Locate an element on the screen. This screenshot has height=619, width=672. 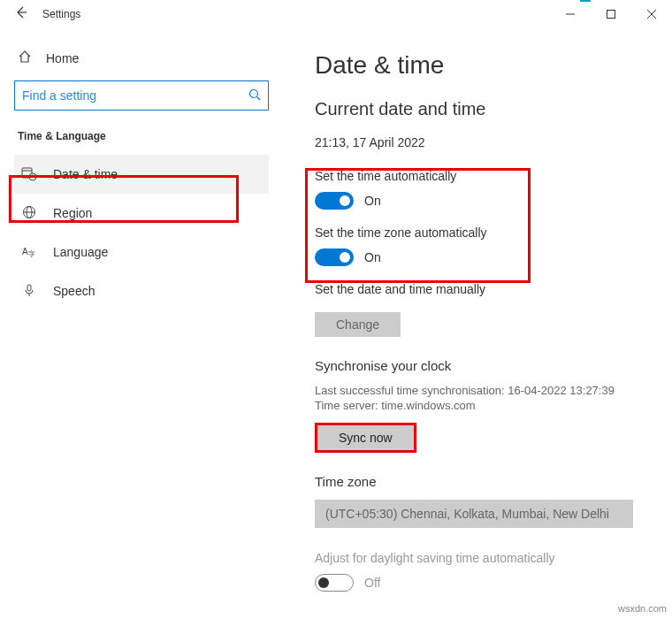
sidebar-item-label: Speech is located at coordinates (74, 291).